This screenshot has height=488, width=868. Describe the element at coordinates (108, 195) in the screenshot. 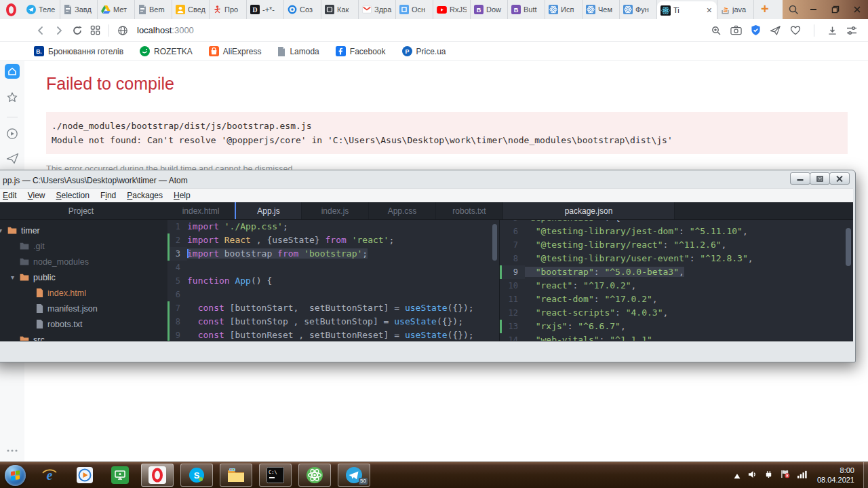

I see `menu-find: Find` at that location.